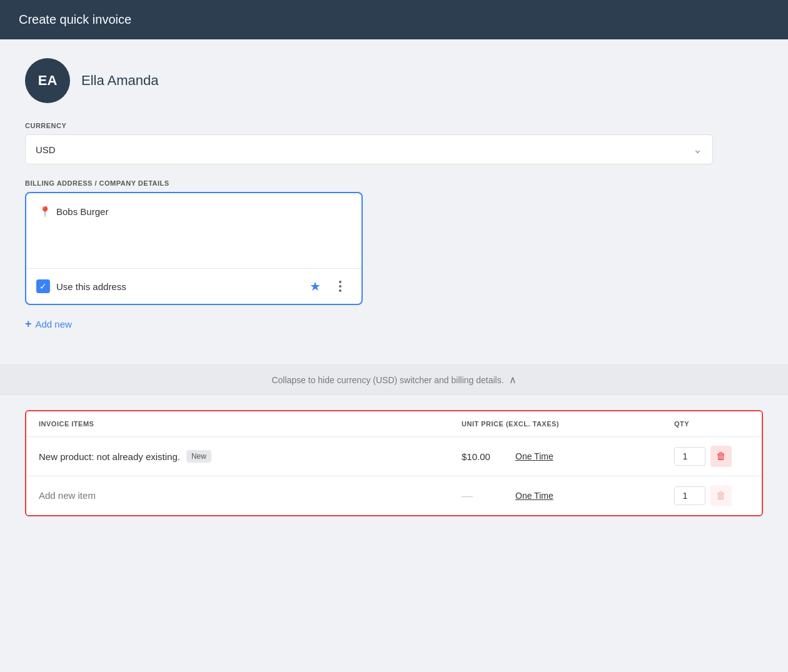 Image resolution: width=788 pixels, height=672 pixels. Describe the element at coordinates (315, 286) in the screenshot. I see `star-icon: ★` at that location.